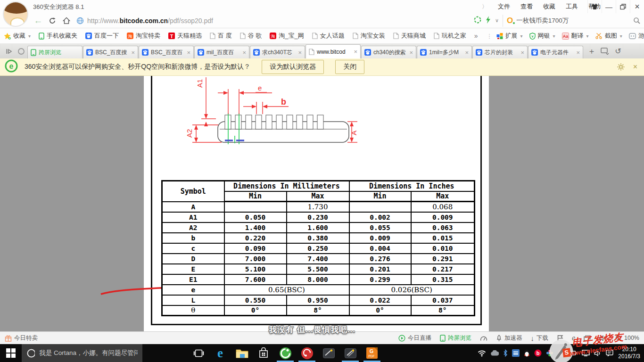 This screenshot has height=362, width=644. Describe the element at coordinates (550, 353) in the screenshot. I see `tray-flower` at that location.